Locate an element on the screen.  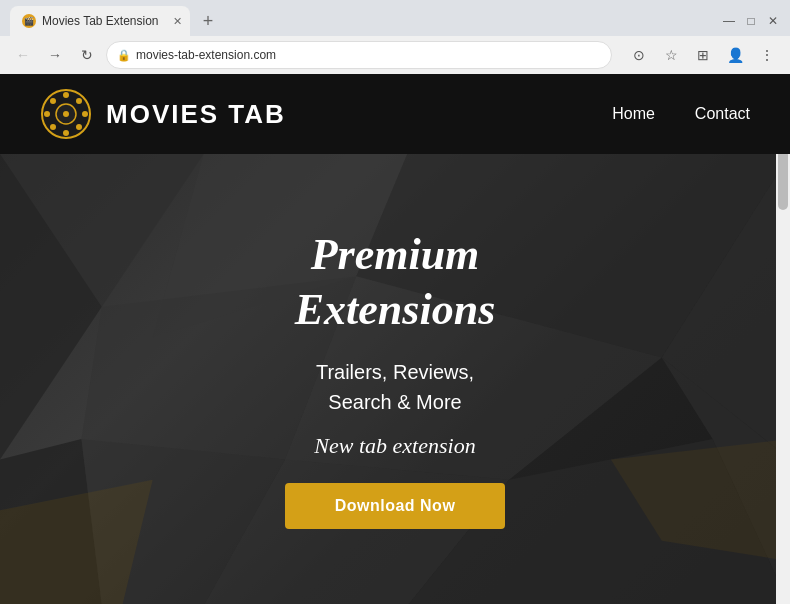
hero-title-line1: Premium is located at coordinates (396, 256).